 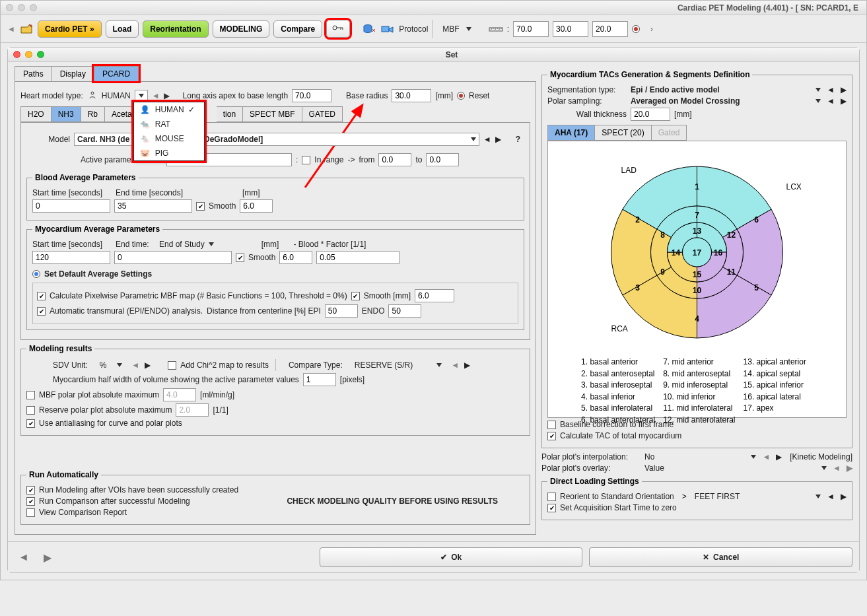 I want to click on toolbar-next-icon: ›, so click(x=652, y=29).